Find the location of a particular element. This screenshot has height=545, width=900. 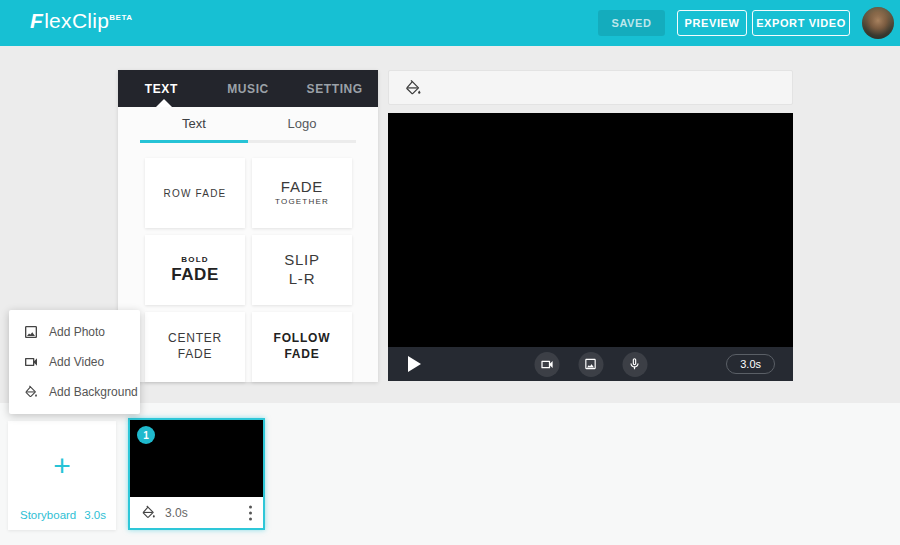

subtab-text: Text is located at coordinates (194, 125).